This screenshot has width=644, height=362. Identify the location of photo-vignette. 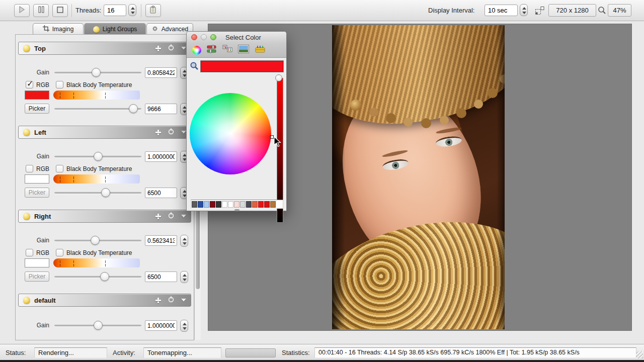
(501, 177).